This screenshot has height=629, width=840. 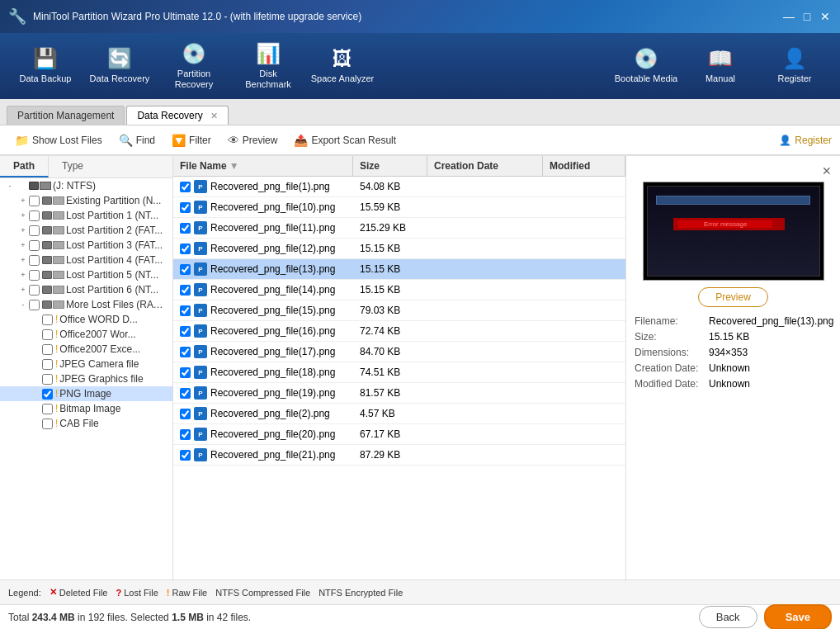 What do you see at coordinates (399, 249) in the screenshot?
I see `file-row-3: P Recovered_png_file(12).png 15.15 KB` at bounding box center [399, 249].